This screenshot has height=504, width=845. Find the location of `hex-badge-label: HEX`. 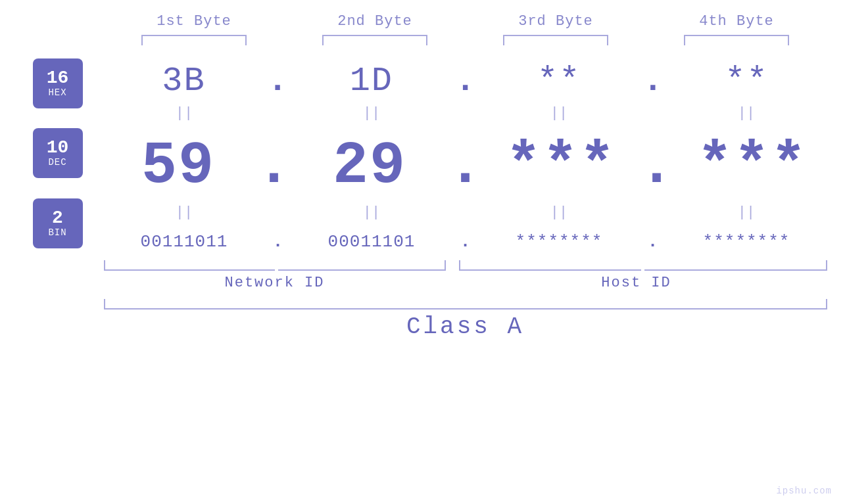

hex-badge-label: HEX is located at coordinates (57, 93).